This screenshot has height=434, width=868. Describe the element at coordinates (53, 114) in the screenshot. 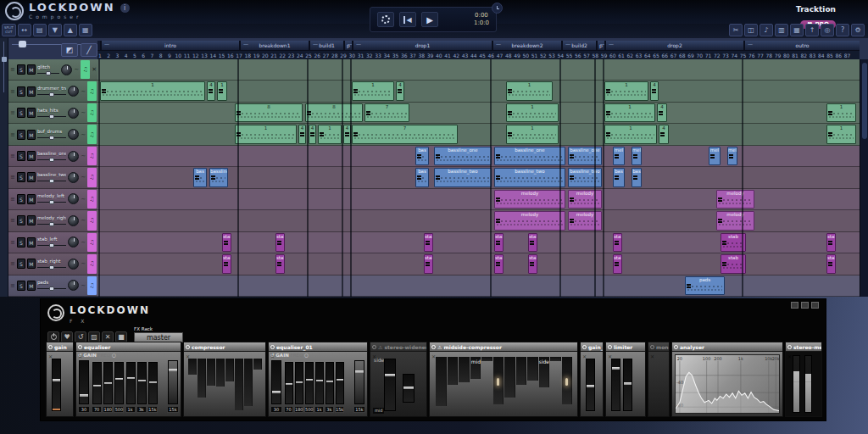

I see `track-header-hats_hits: ≡SMhats_hits~♫` at that location.